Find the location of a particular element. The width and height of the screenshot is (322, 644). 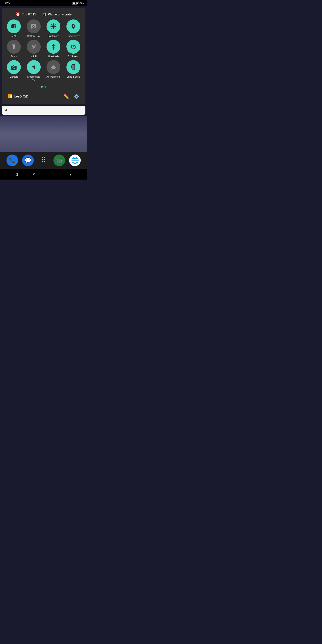

battery-saver-off-icon is located at coordinates (34, 26).